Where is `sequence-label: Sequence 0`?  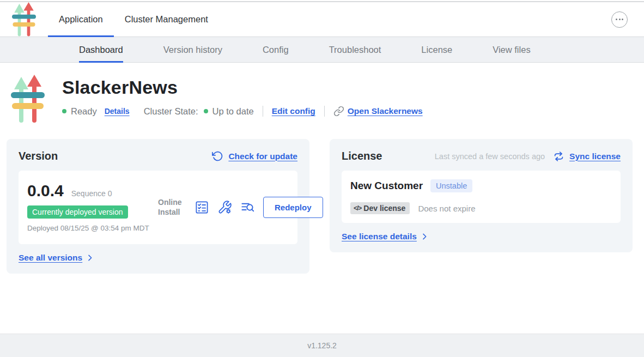 sequence-label: Sequence 0 is located at coordinates (92, 193).